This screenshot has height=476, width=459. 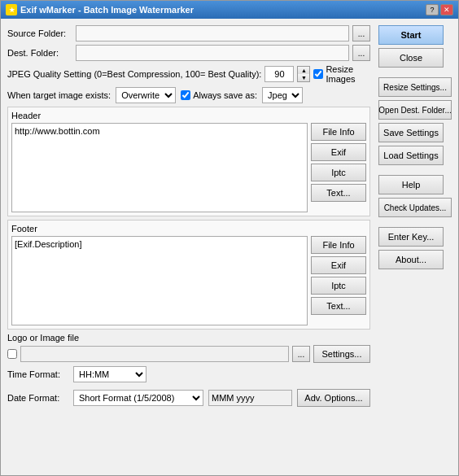 I want to click on date-format-row: Date Format: Short Format (1/5/2008) Lon…, so click(x=189, y=398).